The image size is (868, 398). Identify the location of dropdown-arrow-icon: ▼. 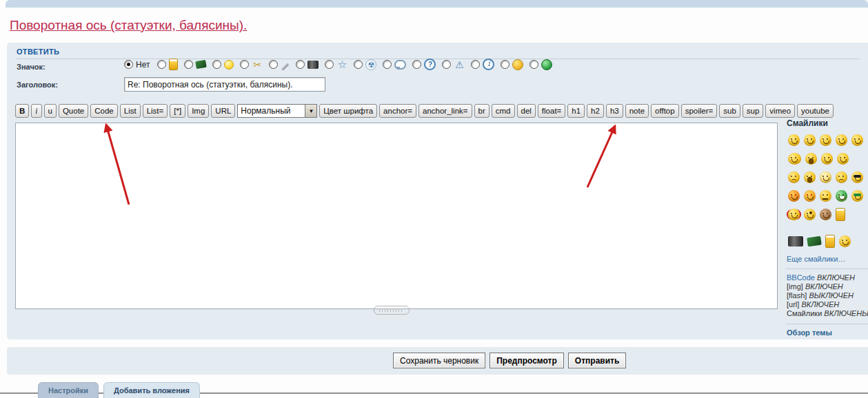
(310, 111).